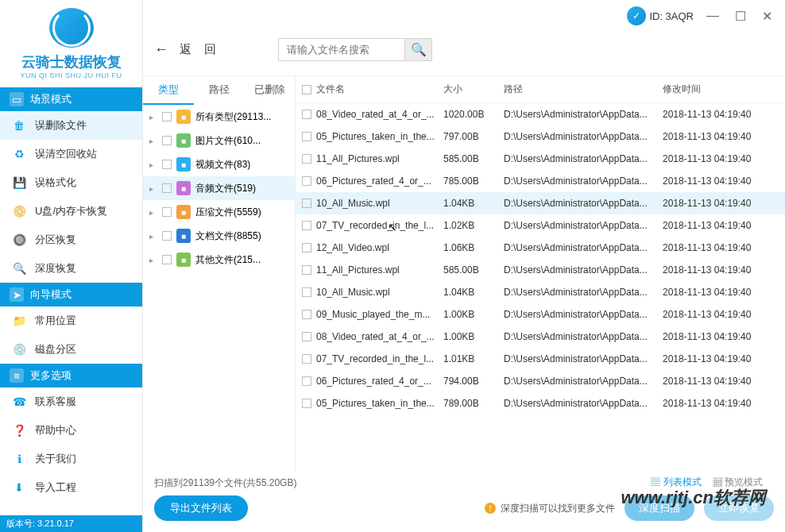  What do you see at coordinates (583, 89) in the screenshot?
I see `col-path: 路径` at bounding box center [583, 89].